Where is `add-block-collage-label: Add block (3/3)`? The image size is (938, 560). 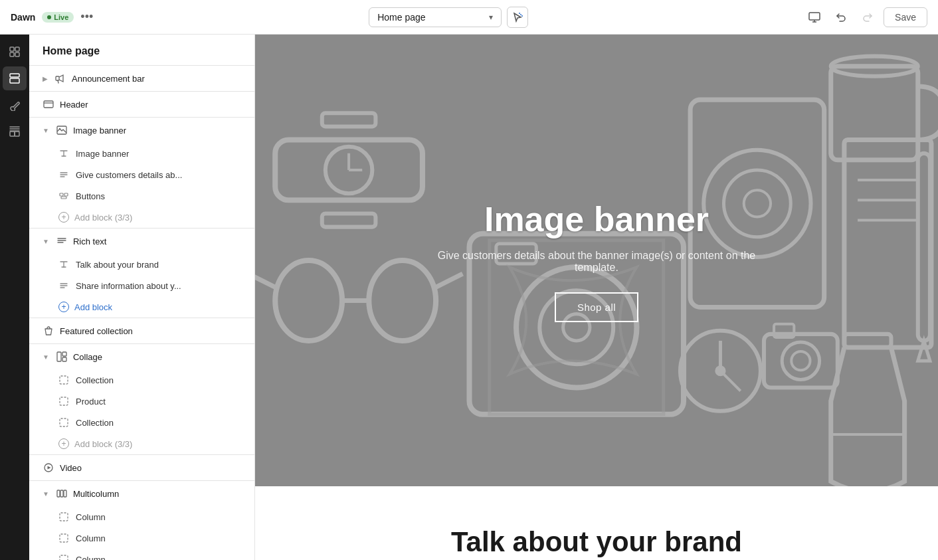 add-block-collage-label: Add block (3/3) is located at coordinates (104, 444).